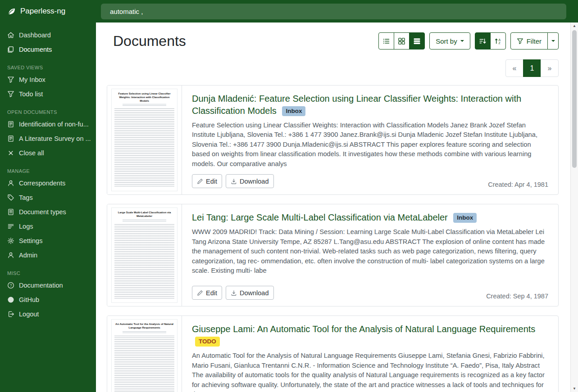 This screenshot has height=392, width=578. I want to click on created-date: Created: Sep 4, 1987, so click(517, 296).